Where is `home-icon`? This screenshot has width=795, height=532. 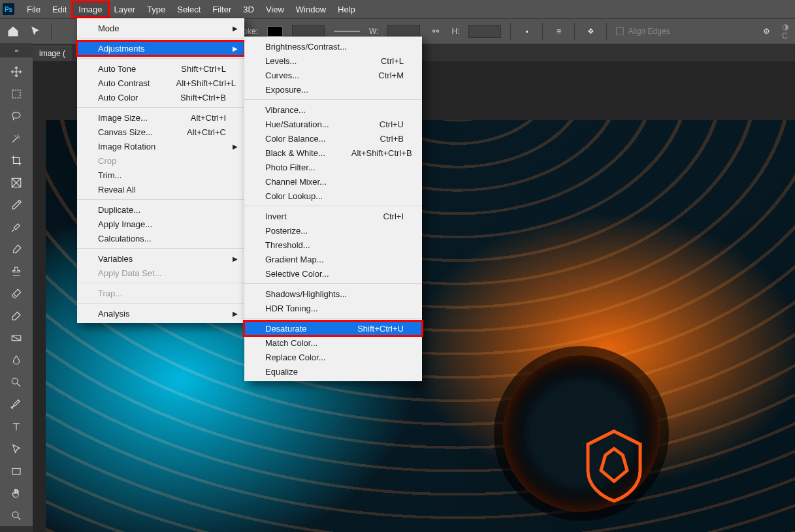
home-icon is located at coordinates (13, 31).